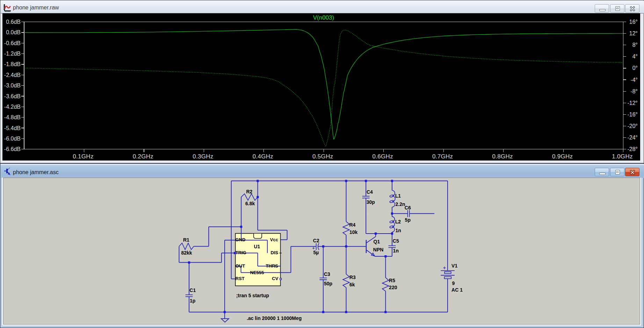 This screenshot has height=328, width=644. I want to click on svg-text: -16°, so click(632, 115).